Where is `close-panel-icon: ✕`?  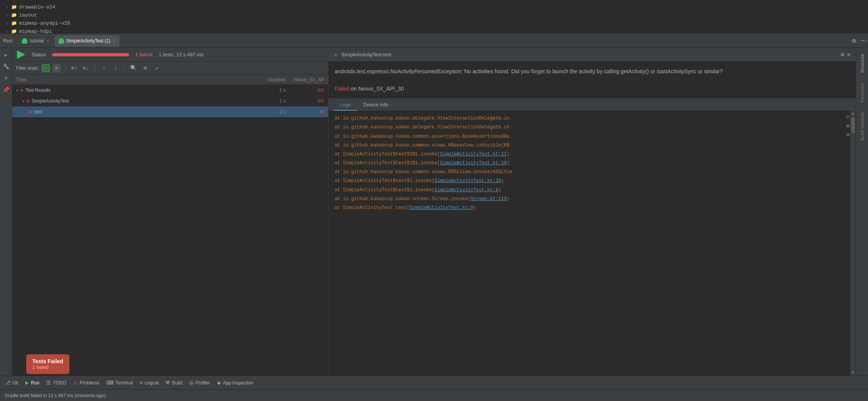
close-panel-icon: ✕ is located at coordinates (849, 55).